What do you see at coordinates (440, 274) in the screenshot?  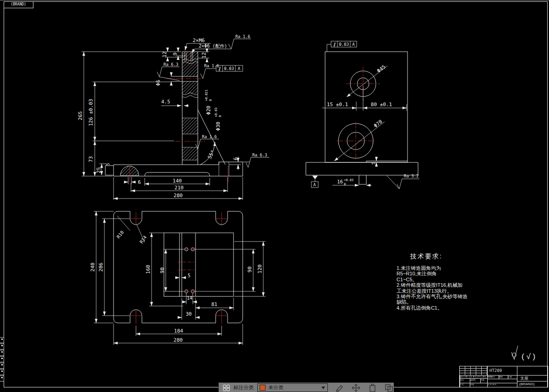 I see `tech-req-line: R5~R10,未注倒角` at bounding box center [440, 274].